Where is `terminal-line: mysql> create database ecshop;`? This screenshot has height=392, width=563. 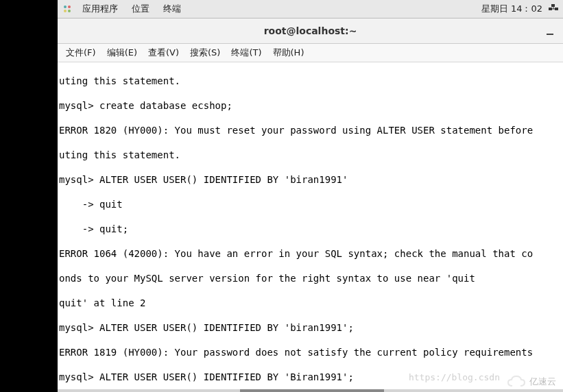 terminal-line: mysql> create database ecshop; is located at coordinates (310, 106).